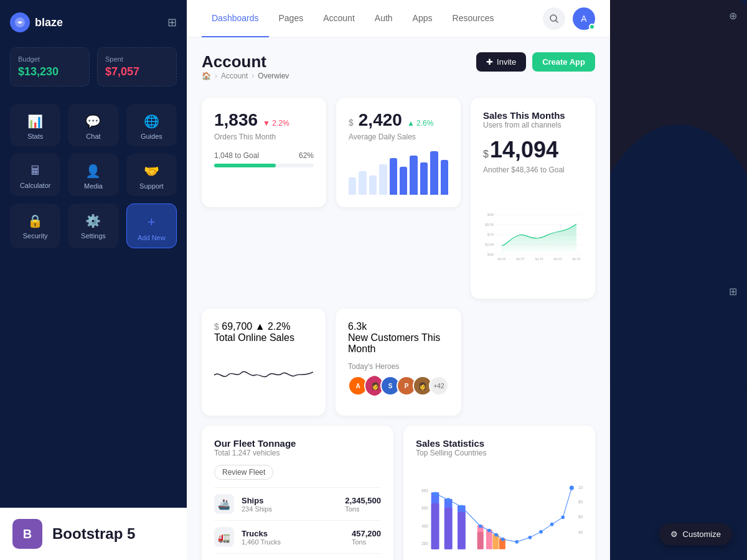 Image resolution: width=747 pixels, height=560 pixels. Describe the element at coordinates (524, 150) in the screenshot. I see `sales-month-value: 14,094` at that location.